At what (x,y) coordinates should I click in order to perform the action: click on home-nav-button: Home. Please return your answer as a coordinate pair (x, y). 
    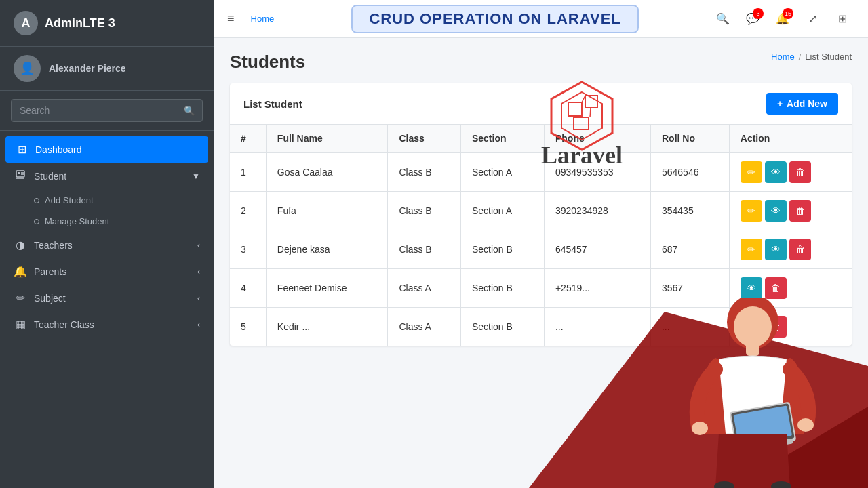
    Looking at the image, I should click on (263, 19).